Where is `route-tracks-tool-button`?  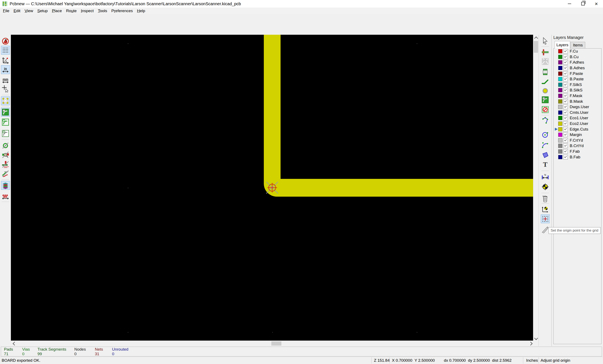
route-tracks-tool-button is located at coordinates (545, 82).